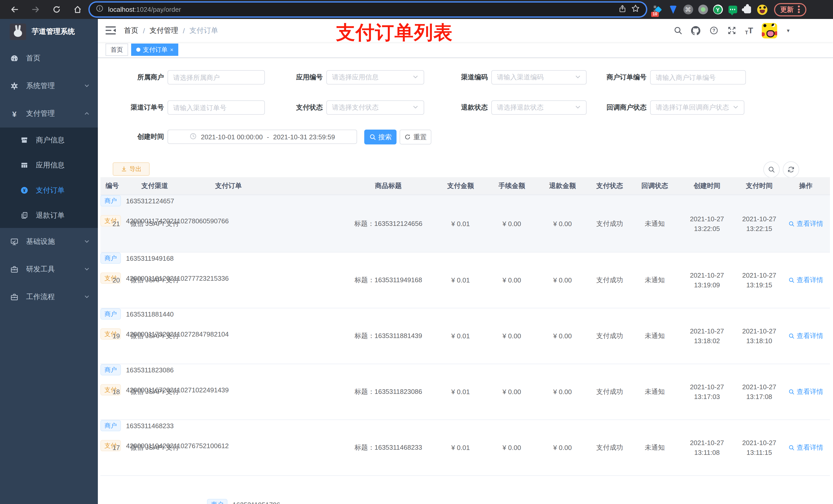  What do you see at coordinates (172, 50) in the screenshot?
I see `tag-close-icon: ×` at bounding box center [172, 50].